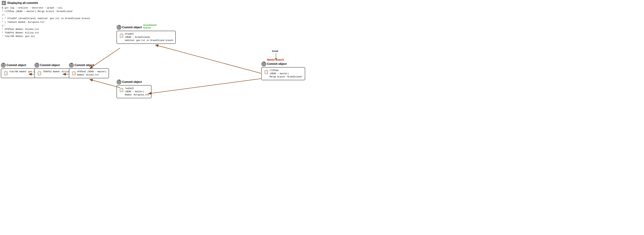  I want to click on head-arrow-tip, so click(276, 59).